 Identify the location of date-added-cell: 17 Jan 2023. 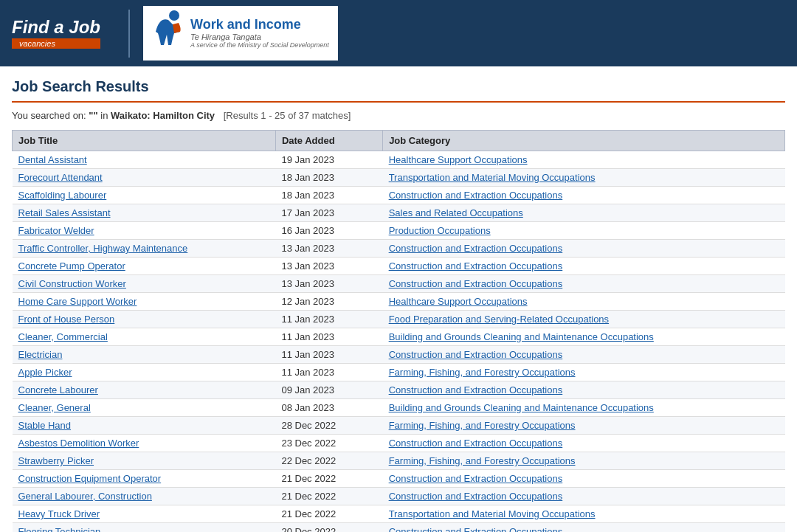
(329, 213).